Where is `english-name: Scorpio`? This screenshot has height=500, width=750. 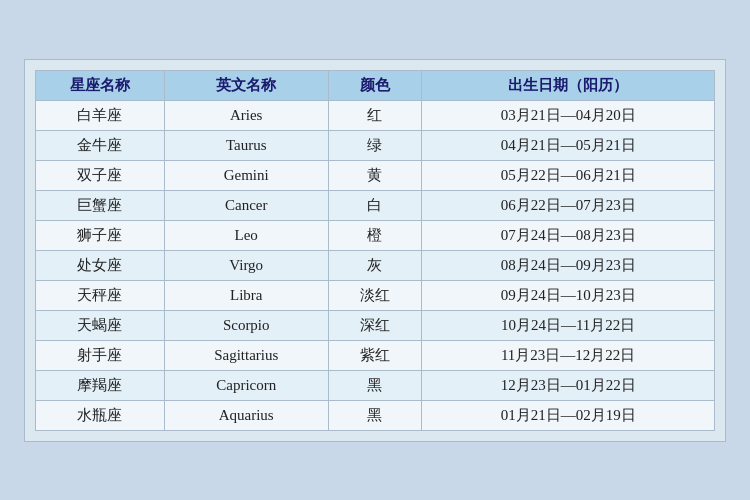 english-name: Scorpio is located at coordinates (246, 325).